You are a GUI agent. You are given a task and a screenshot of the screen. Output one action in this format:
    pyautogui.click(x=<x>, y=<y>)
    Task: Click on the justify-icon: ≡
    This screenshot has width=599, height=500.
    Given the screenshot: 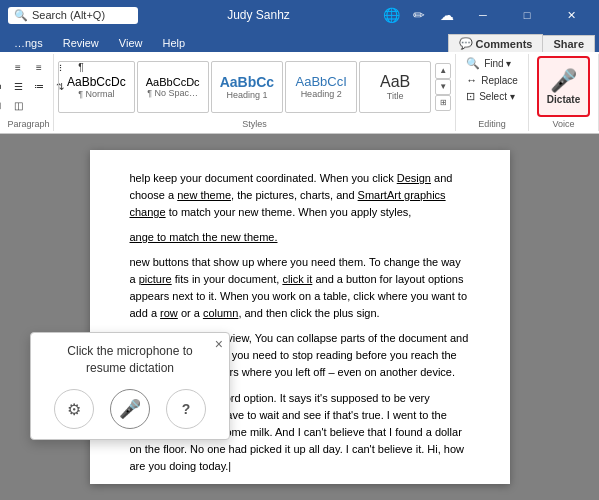 What is the action you would take?
    pyautogui.click(x=39, y=68)
    